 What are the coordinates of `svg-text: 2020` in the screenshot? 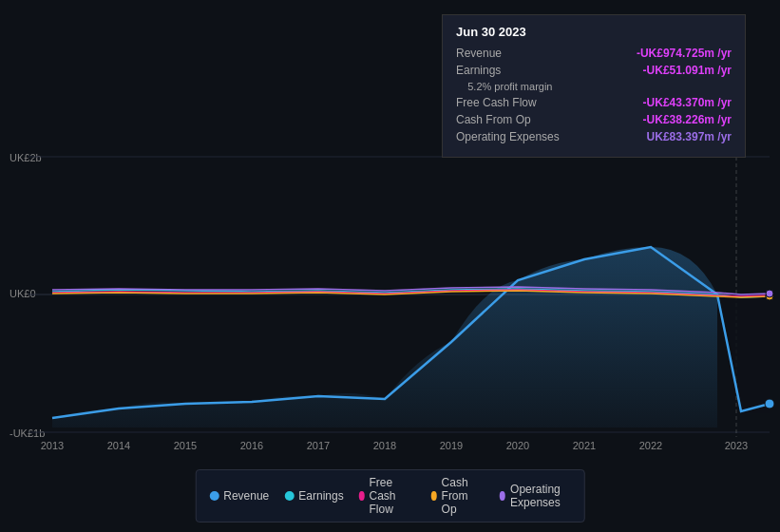 It's located at (518, 446).